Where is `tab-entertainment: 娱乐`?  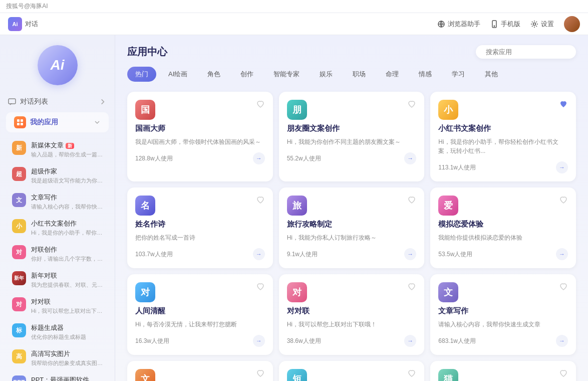
tab-entertainment: 娱乐 is located at coordinates (326, 74).